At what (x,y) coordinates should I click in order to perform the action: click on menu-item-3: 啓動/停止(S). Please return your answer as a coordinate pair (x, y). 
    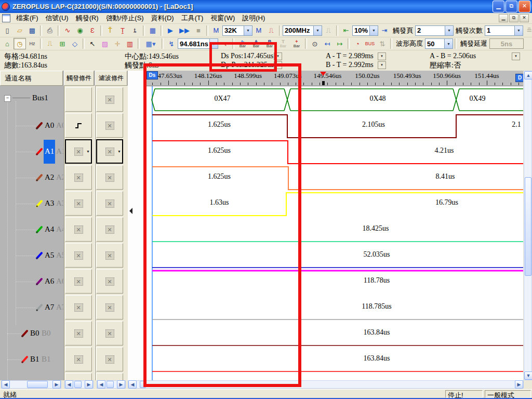
    Looking at the image, I should click on (125, 18).